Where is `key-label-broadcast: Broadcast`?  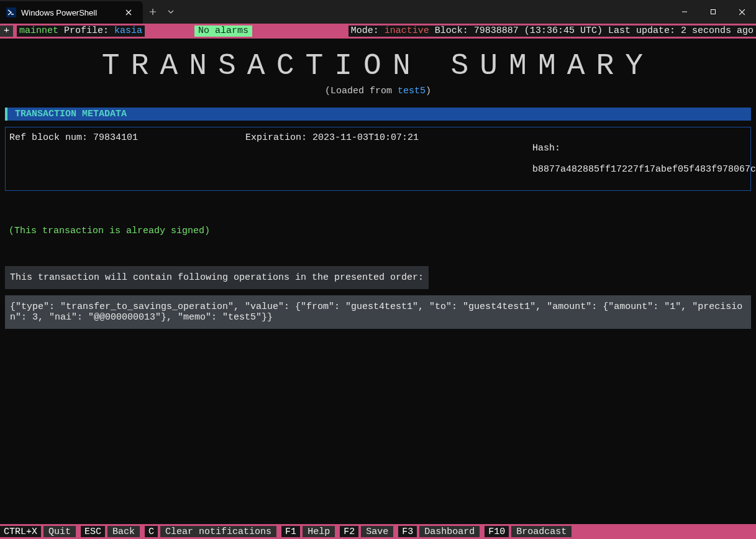
key-label-broadcast: Broadcast is located at coordinates (542, 532).